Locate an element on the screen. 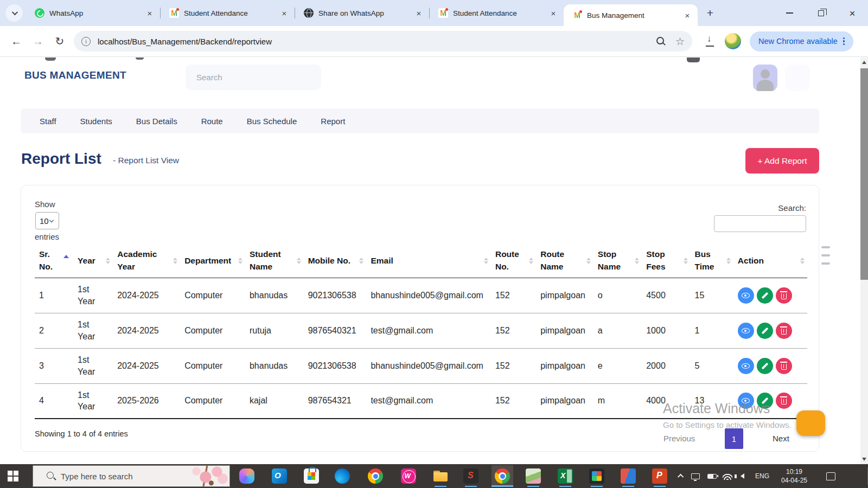 The image size is (868, 488). floating-menu-dashes is located at coordinates (826, 255).